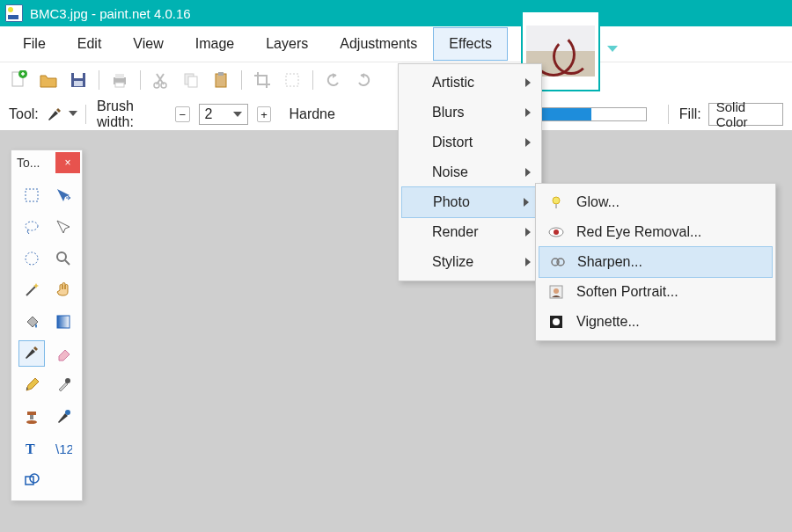 This screenshot has width=792, height=532. Describe the element at coordinates (287, 44) in the screenshot. I see `menu-layers: Layers` at that location.